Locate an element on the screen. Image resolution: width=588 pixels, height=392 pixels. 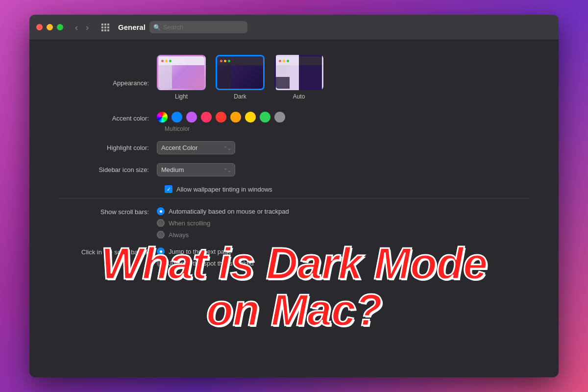
click-jump-spot-radio is located at coordinates (161, 263).